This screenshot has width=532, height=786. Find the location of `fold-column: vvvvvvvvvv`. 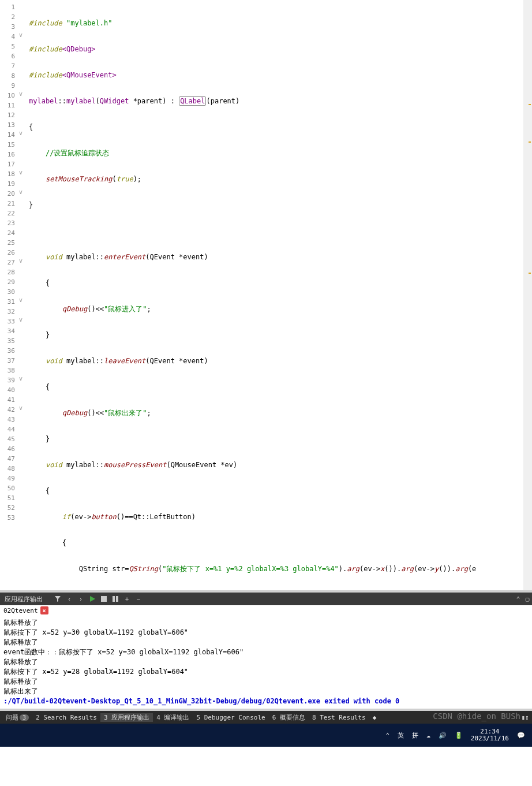

fold-column: vvvvvvvvvv is located at coordinates (21, 295).